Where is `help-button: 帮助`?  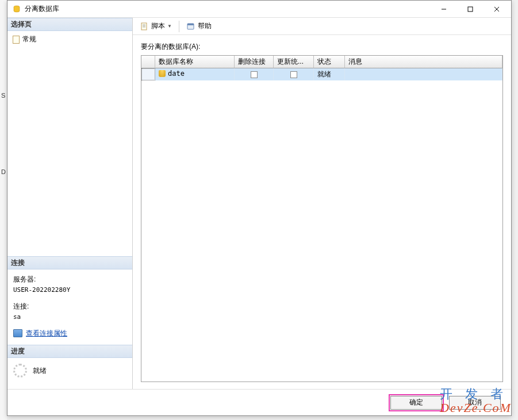
help-button: 帮助 is located at coordinates (199, 26).